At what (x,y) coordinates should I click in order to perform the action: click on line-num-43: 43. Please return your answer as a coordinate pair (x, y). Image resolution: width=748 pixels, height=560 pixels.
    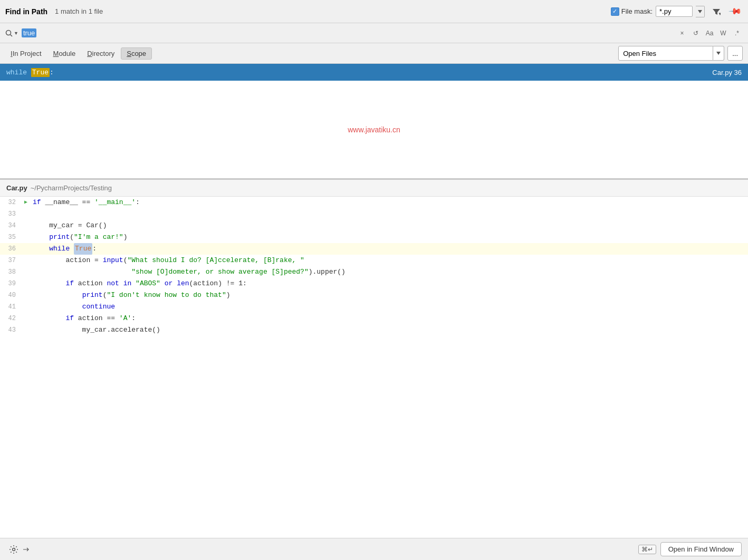
    Looking at the image, I should click on (11, 330).